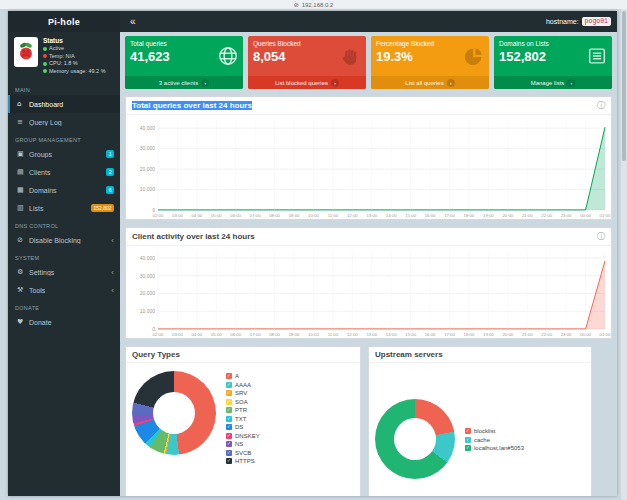  Describe the element at coordinates (64, 272) in the screenshot. I see `sidebar-item-settings: ⚙Settings‹` at that location.